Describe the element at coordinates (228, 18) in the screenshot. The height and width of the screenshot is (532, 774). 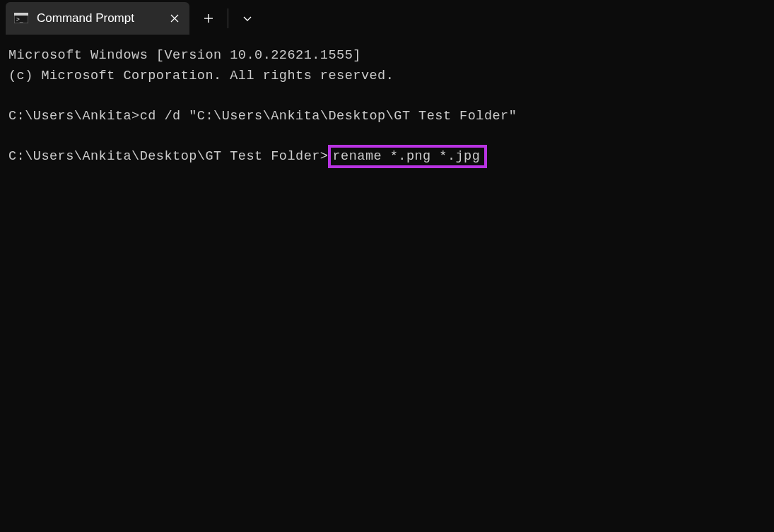
I see `divider` at that location.